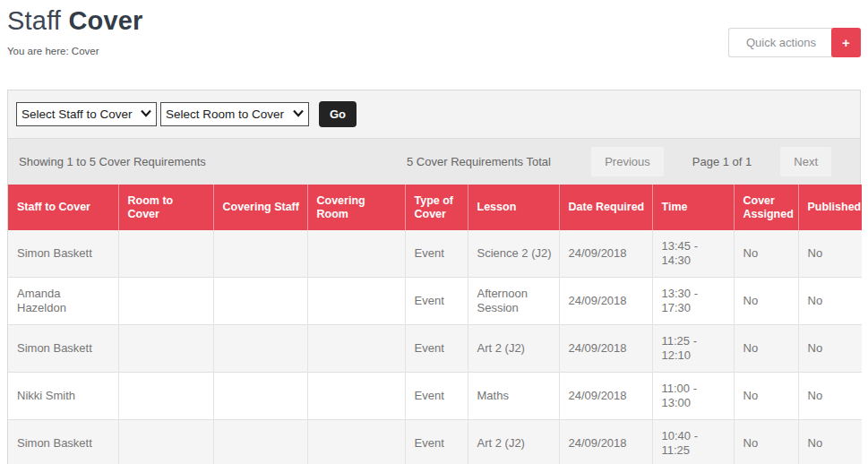 The width and height of the screenshot is (868, 464). I want to click on filter-bar: Select Staff to Cover Select Room to Cov…, so click(434, 115).